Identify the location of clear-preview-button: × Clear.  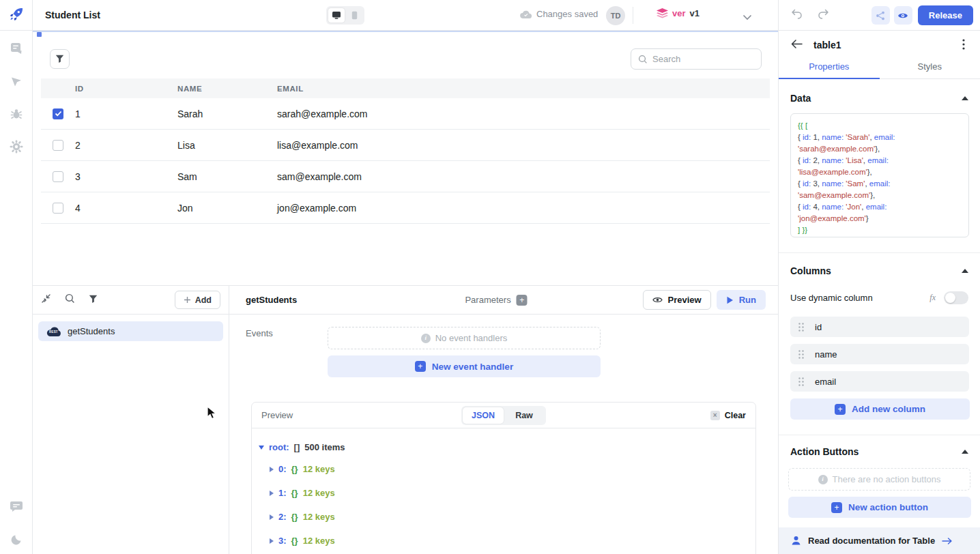
(728, 416).